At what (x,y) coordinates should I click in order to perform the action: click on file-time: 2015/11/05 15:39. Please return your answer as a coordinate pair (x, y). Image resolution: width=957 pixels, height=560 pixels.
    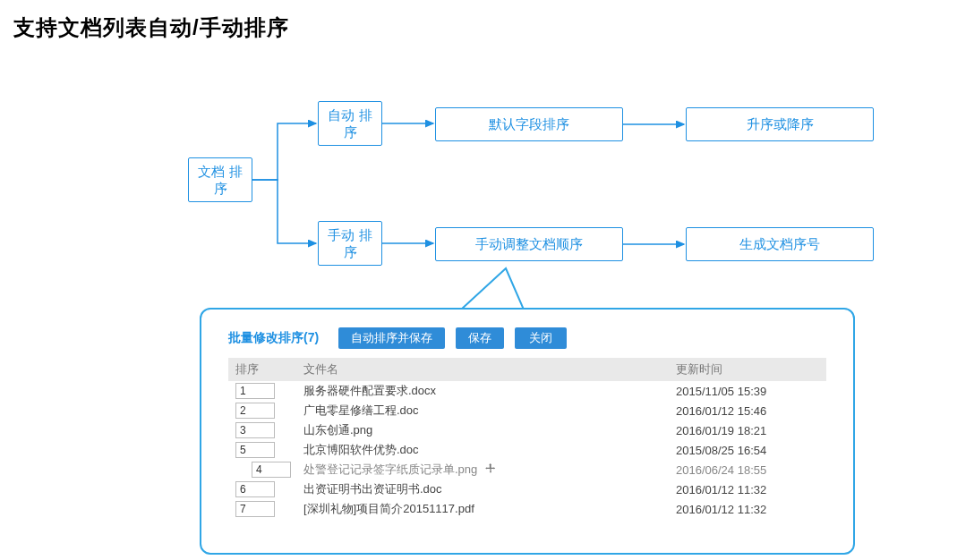
    Looking at the image, I should click on (748, 391).